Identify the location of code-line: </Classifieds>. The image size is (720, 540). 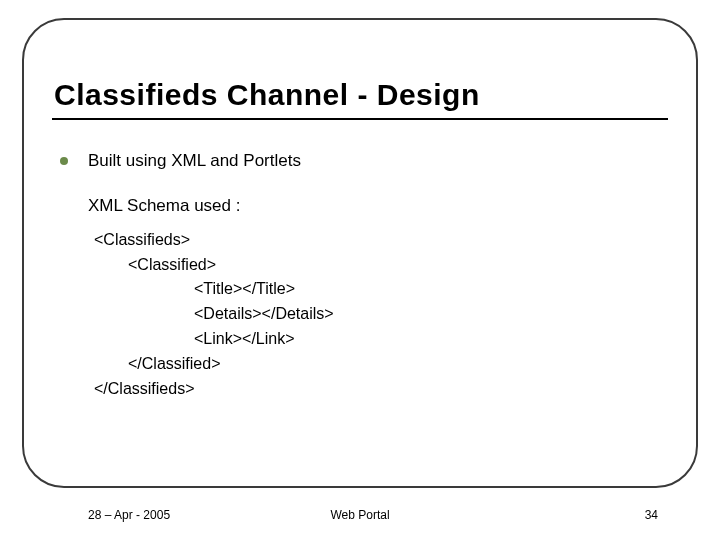
(377, 390).